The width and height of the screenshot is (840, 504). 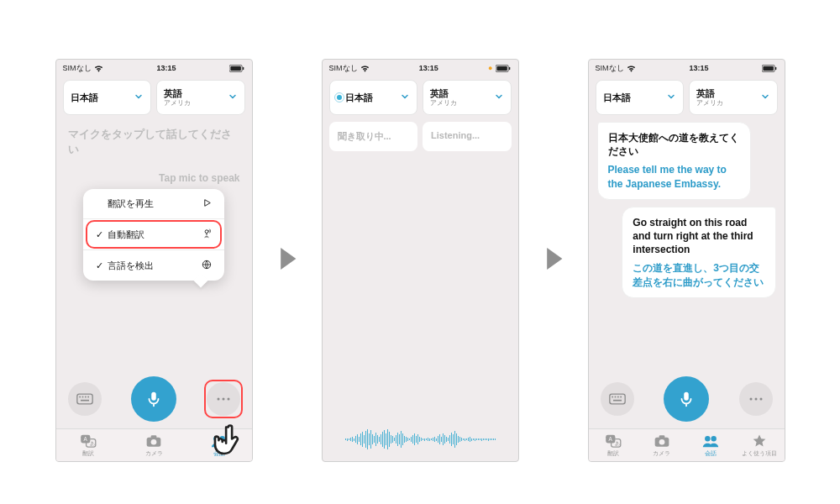 I want to click on prompt-area: マイクをタップして話してください Tap mic to speak, so click(x=155, y=155).